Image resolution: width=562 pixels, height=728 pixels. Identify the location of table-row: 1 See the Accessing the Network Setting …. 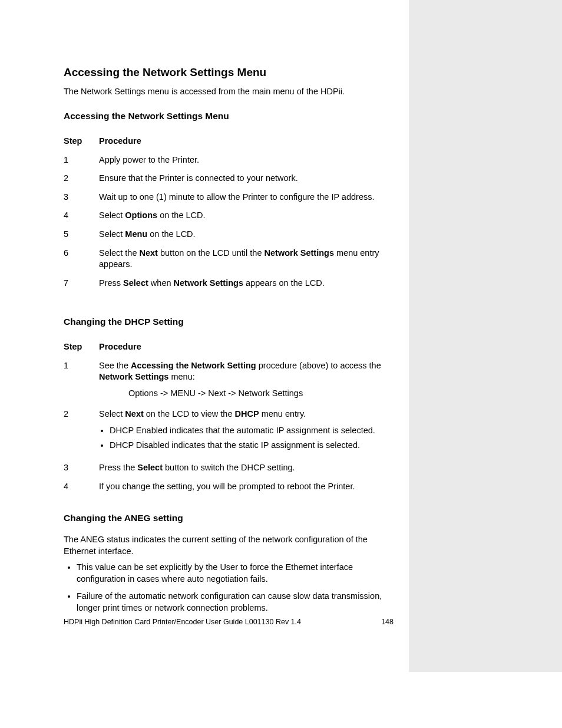
(229, 381).